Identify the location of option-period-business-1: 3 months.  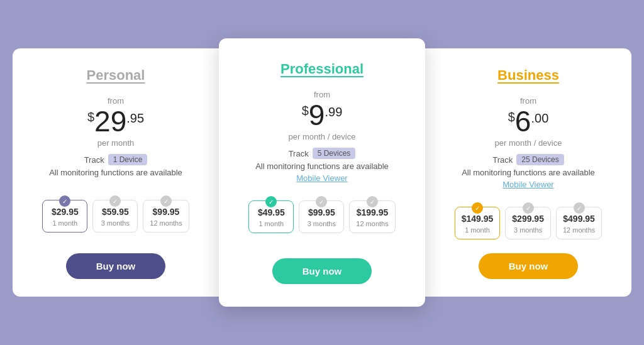
(528, 230).